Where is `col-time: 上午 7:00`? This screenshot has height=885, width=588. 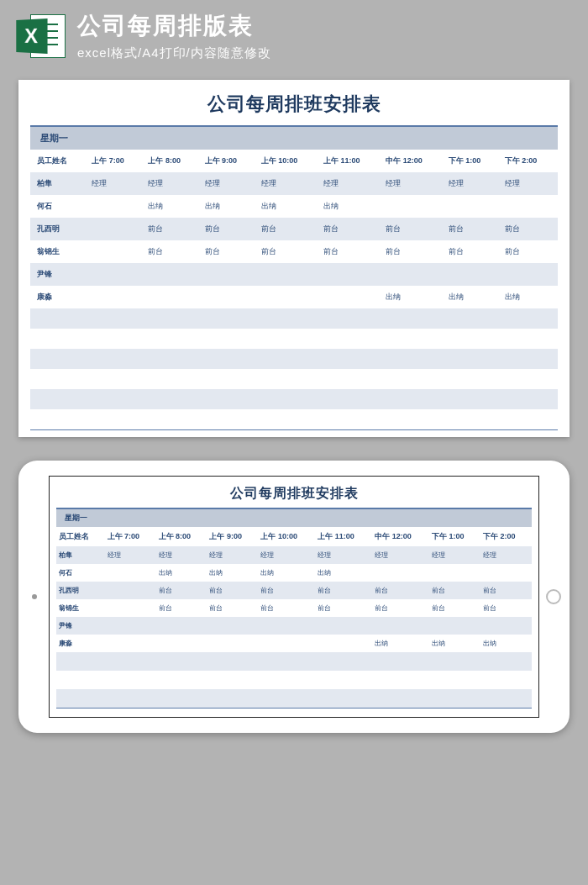
col-time: 上午 7:00 is located at coordinates (131, 536).